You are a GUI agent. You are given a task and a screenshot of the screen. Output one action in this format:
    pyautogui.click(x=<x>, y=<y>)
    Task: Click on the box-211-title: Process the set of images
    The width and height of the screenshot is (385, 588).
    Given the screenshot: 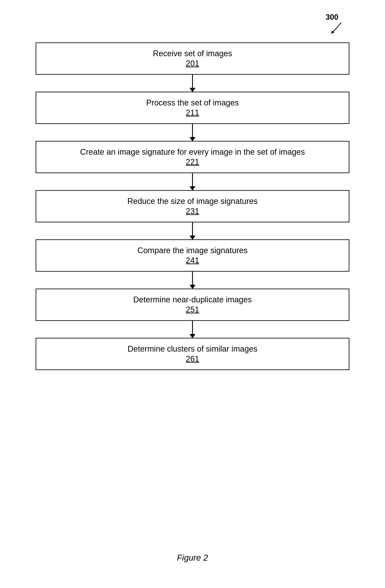 What is the action you would take?
    pyautogui.click(x=192, y=103)
    